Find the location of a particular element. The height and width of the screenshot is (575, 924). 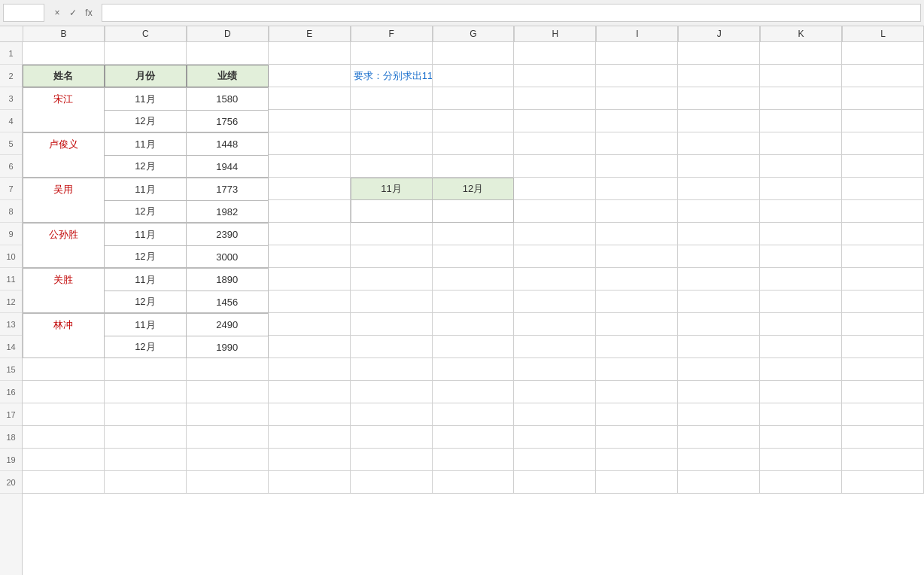

cell-d6-value: 1944 is located at coordinates (227, 166).